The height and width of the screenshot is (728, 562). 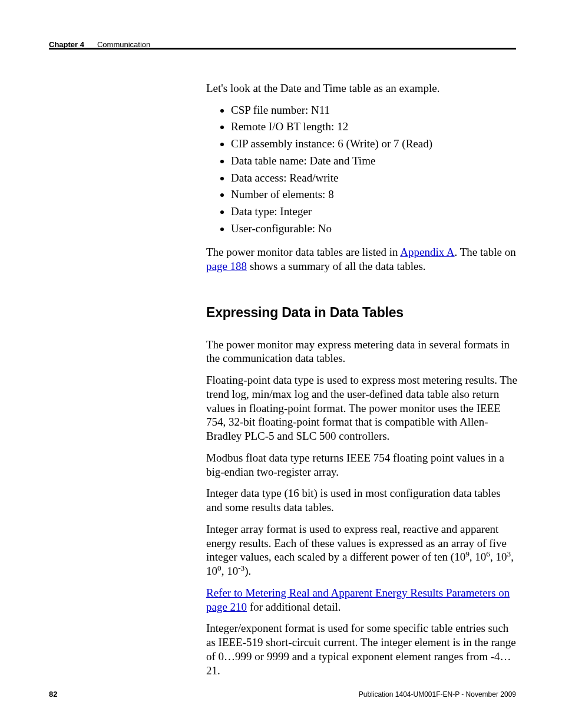 What do you see at coordinates (283, 694) in the screenshot?
I see `footer: 82 Publication 1404-UM001F-EN-P - Novemb…` at bounding box center [283, 694].